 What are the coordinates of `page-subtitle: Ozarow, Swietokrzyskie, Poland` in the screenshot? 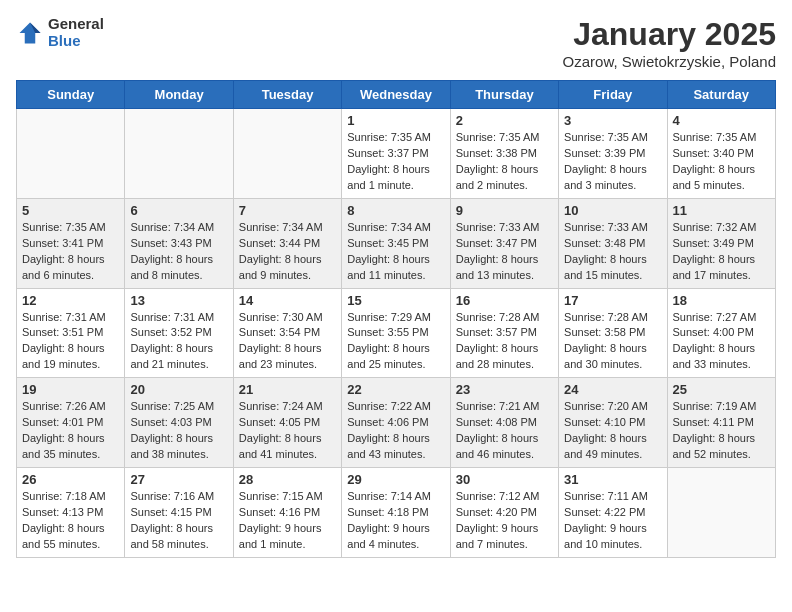 It's located at (670, 62).